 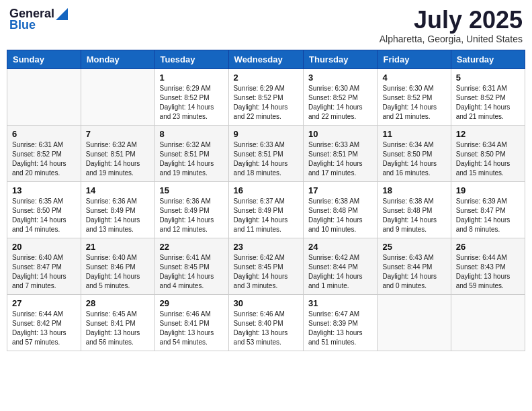 What do you see at coordinates (266, 322) in the screenshot?
I see `calendar-week-row: 27Sunrise: 6:44 AMSunset: 8:42 PMDayligh…` at bounding box center [266, 322].